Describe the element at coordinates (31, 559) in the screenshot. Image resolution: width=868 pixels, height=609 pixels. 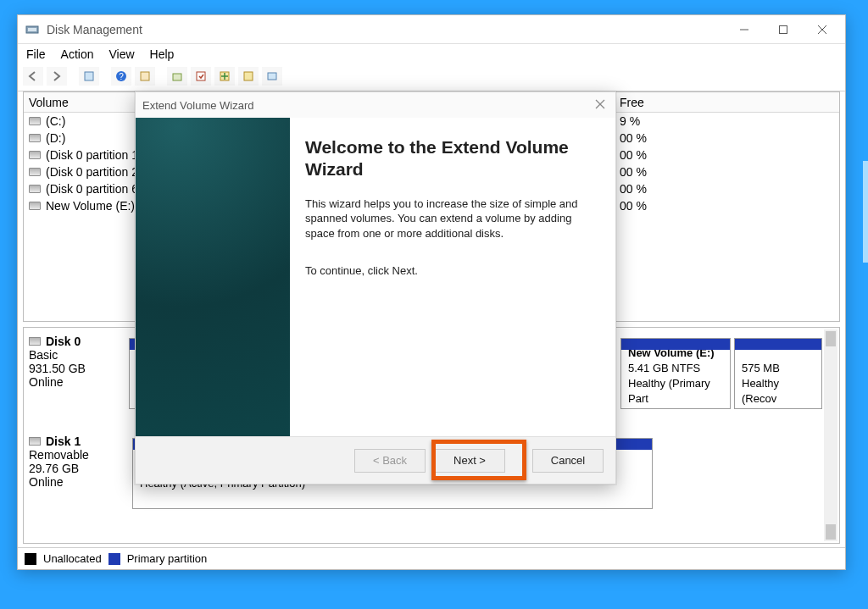
I see `legend-swatch-unallocated` at that location.